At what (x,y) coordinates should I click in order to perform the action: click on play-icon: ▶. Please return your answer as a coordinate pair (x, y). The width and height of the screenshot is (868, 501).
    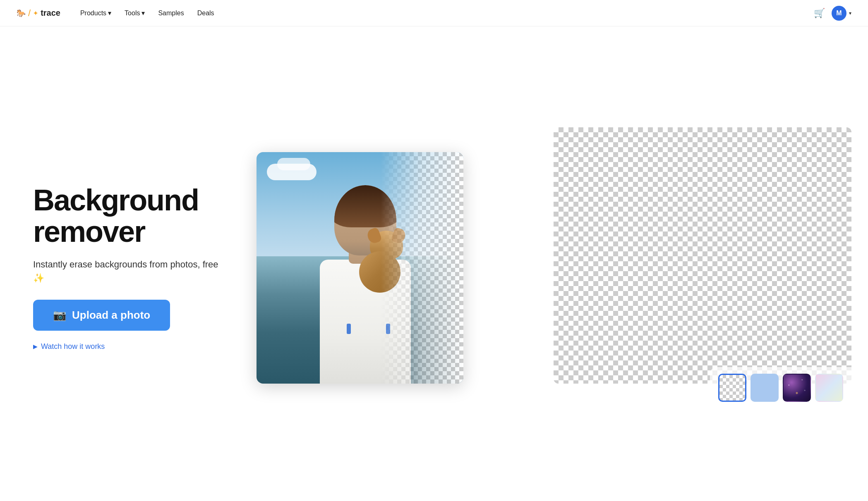
    Looking at the image, I should click on (36, 346).